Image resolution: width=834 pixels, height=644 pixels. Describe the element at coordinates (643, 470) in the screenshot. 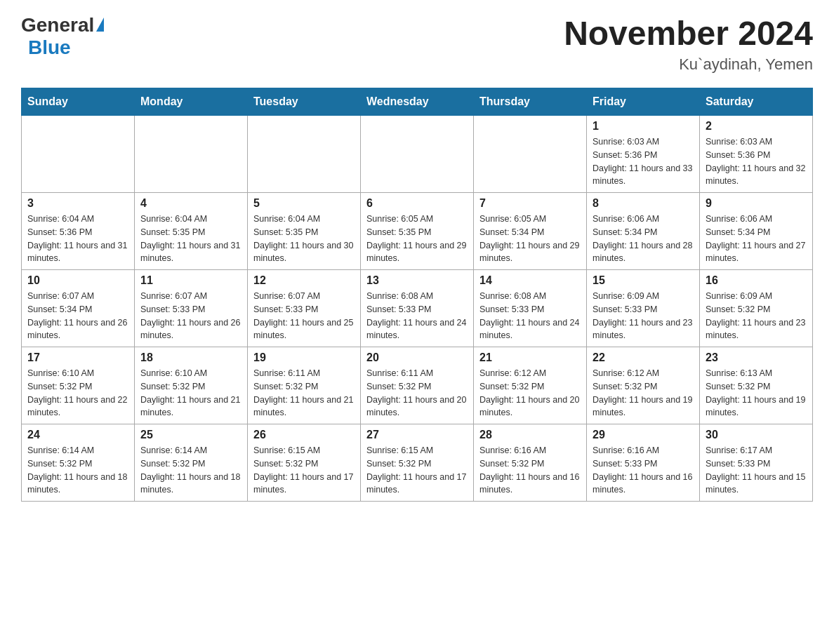

I see `day-info: Sunrise: 6:16 AM Sunset: 5:33 PM Dayligh…` at that location.